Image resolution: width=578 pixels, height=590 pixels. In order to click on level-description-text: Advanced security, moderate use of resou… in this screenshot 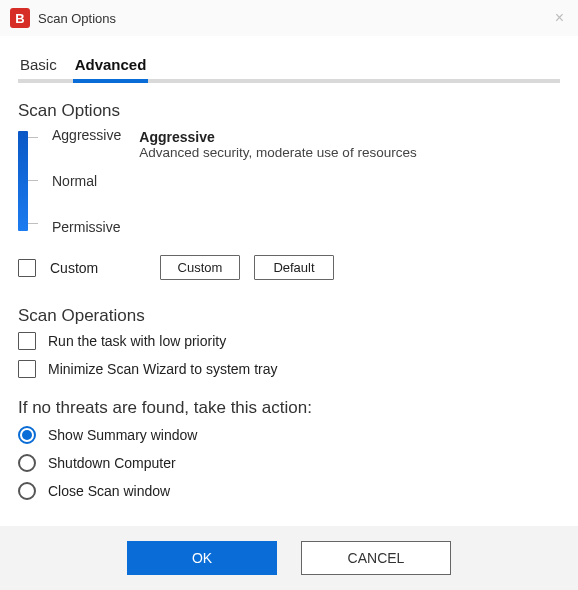, I will do `click(350, 152)`.